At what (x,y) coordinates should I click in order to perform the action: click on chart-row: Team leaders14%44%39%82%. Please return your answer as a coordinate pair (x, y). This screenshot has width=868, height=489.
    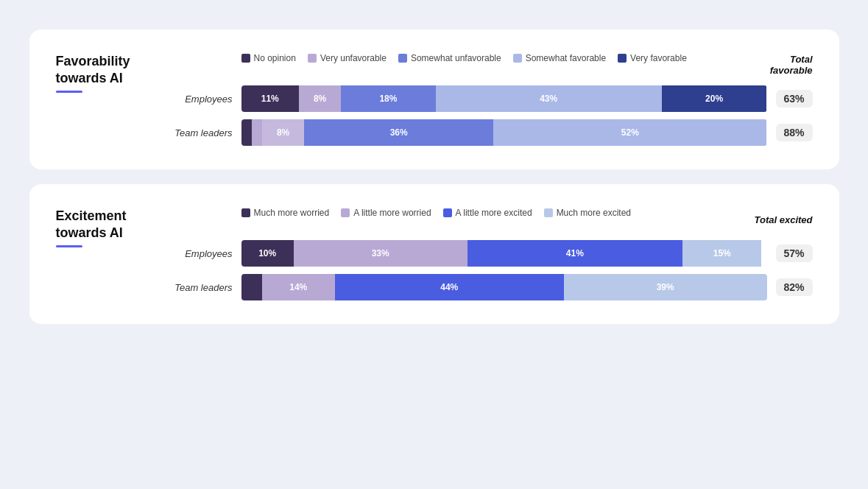
    Looking at the image, I should click on (490, 287).